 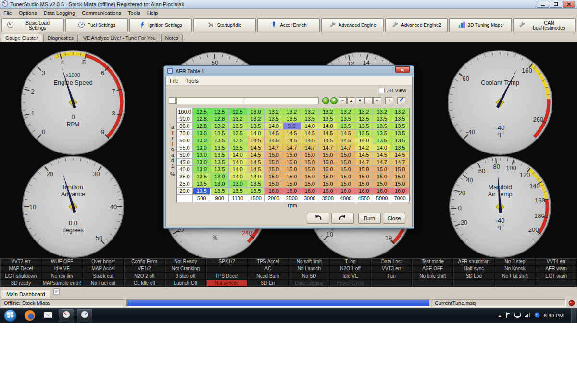 What do you see at coordinates (292, 126) in the screenshot?
I see `afr-cell: 9.0` at bounding box center [292, 126].